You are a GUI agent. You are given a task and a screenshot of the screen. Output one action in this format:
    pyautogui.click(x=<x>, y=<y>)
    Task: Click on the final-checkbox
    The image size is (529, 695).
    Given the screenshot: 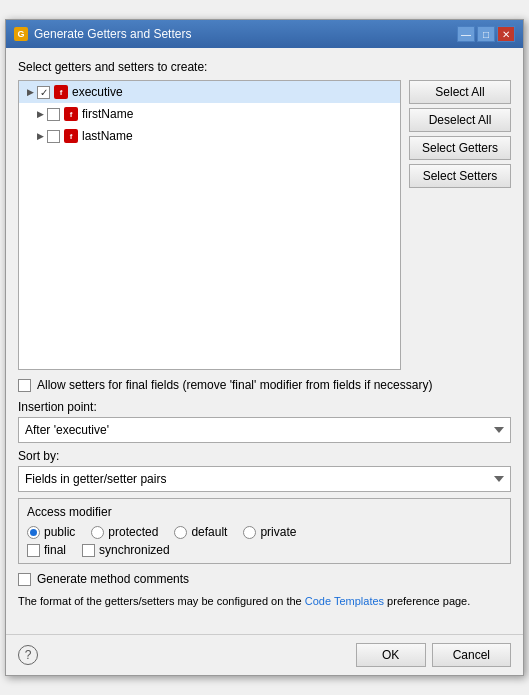 What is the action you would take?
    pyautogui.click(x=34, y=550)
    